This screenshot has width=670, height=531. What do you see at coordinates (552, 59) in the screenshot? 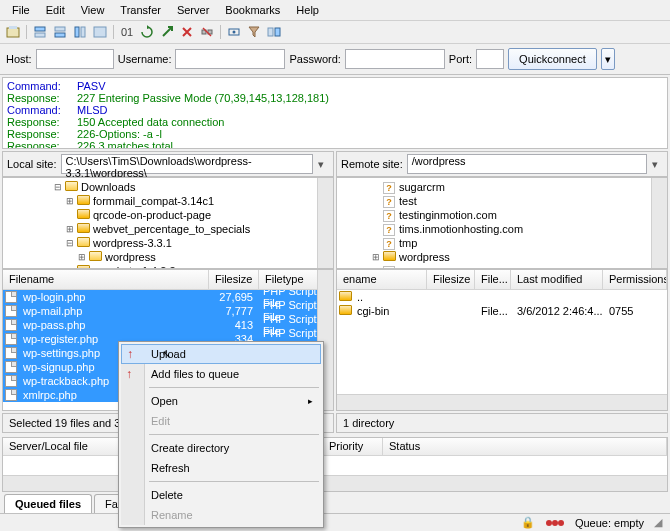
I see `quickconnect-button: Quickconnect` at bounding box center [552, 59].